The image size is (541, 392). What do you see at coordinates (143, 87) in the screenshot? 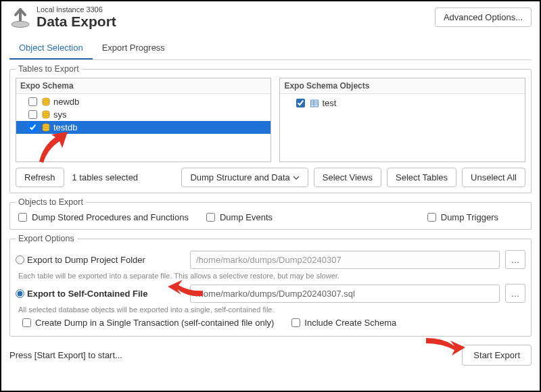
I see `schema-pane-header: Expo Schema` at bounding box center [143, 87].